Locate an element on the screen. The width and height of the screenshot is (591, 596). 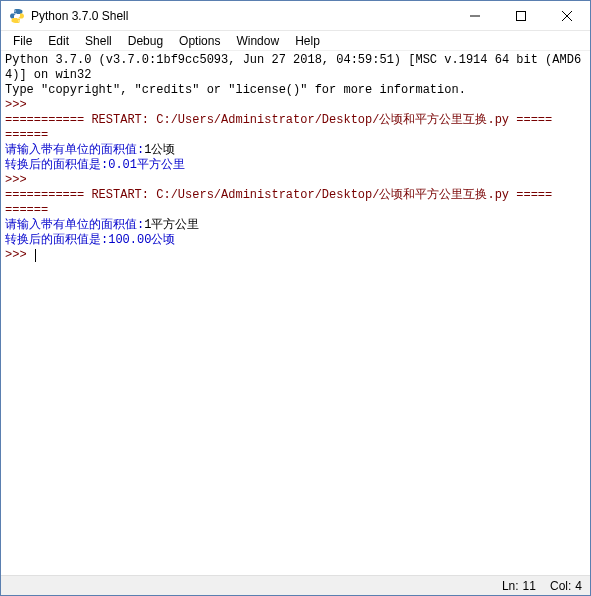
menu-shell: Shell is located at coordinates (98, 41).